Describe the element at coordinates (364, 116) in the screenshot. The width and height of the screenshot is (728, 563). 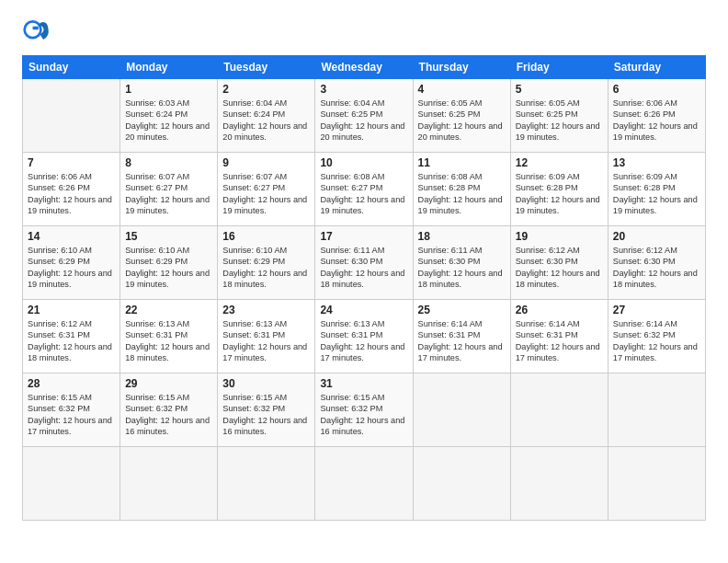
I see `calendar-cell: 3Sunrise: 6:04 AMSunset: 6:25 PMDaylight…` at that location.